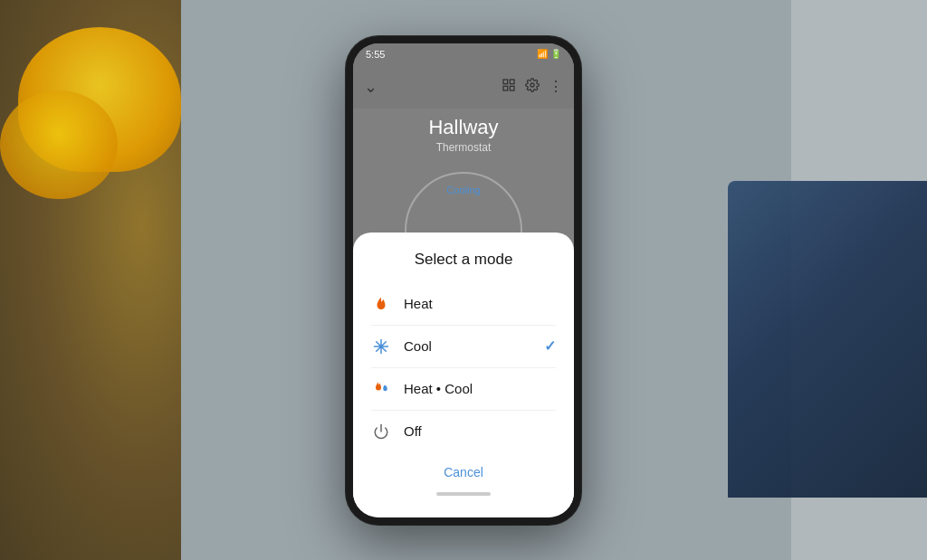 This screenshot has height=560, width=927. I want to click on settings-icon, so click(532, 87).